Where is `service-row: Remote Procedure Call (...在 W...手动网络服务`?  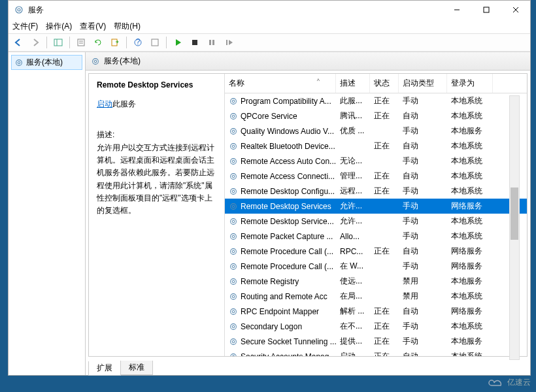
service-row: Remote Procedure Call (...在 W...手动网络服务 is located at coordinates (376, 267).